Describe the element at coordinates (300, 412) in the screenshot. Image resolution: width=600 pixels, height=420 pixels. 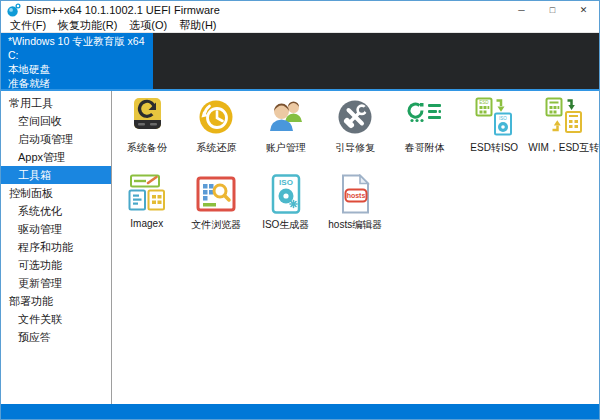
I see `status-bar` at that location.